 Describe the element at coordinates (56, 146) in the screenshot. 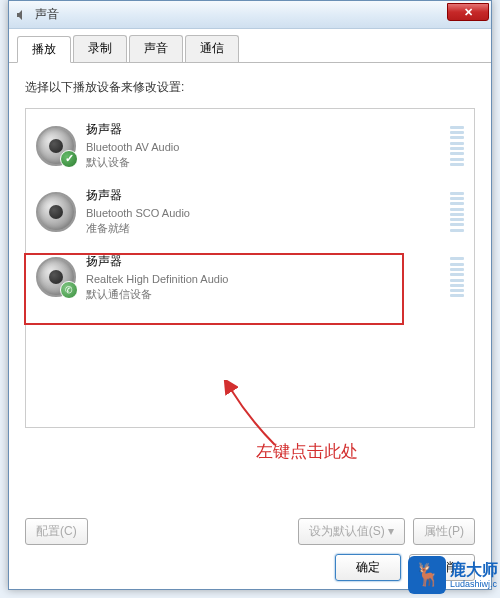

I see `speaker-icon: ✓` at that location.